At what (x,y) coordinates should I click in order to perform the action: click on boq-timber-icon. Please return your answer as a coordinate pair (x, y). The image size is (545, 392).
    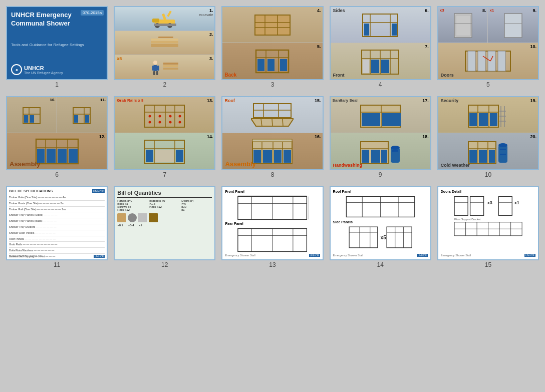
    Looking at the image, I should click on (122, 218).